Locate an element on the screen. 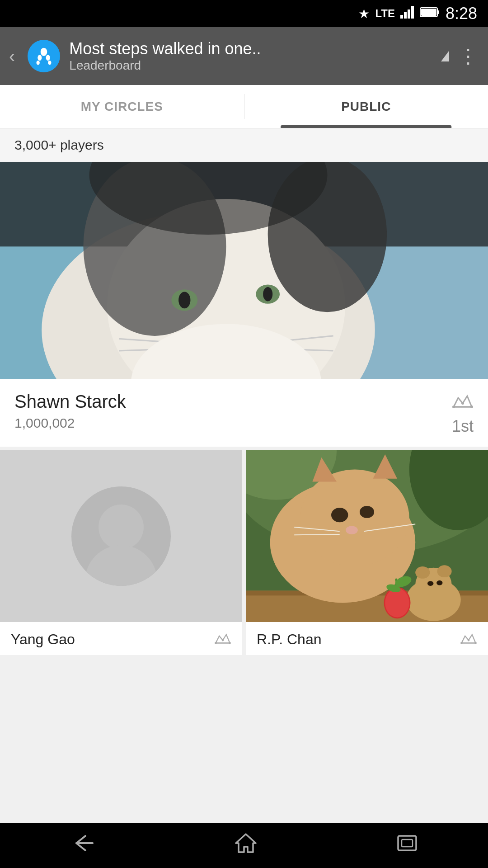 The height and width of the screenshot is (868, 488). back-nav-icon is located at coordinates (83, 843).